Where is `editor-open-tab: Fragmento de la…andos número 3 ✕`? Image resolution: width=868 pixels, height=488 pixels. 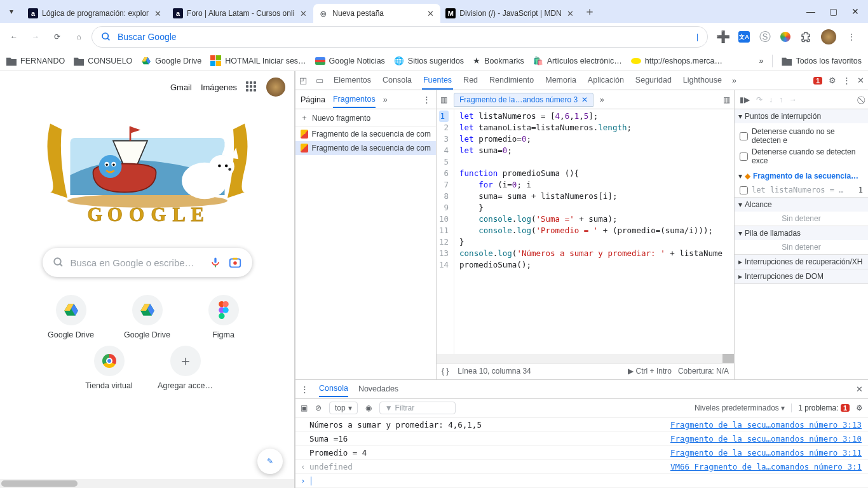 editor-open-tab: Fragmento de la…andos número 3 ✕ is located at coordinates (524, 100).